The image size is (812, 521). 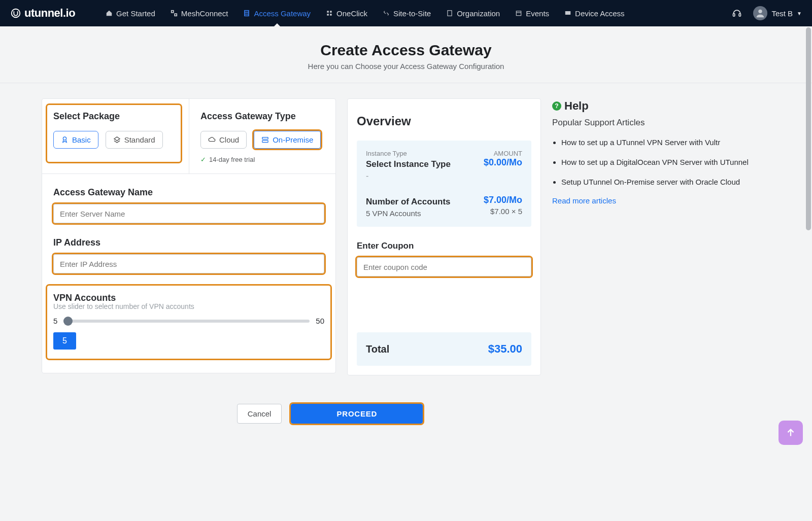 What do you see at coordinates (114, 117) in the screenshot?
I see `package-title: Select Package` at bounding box center [114, 117].